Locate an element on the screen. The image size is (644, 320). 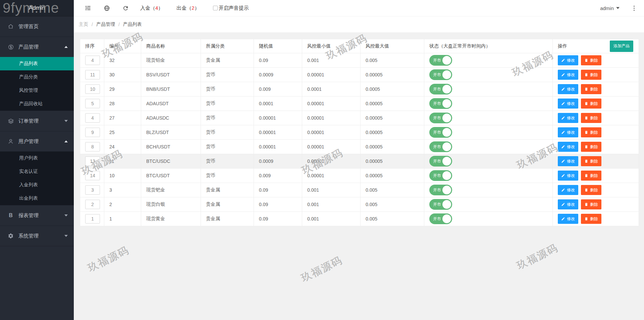
cell-name: 现货铂金 is located at coordinates (171, 60).